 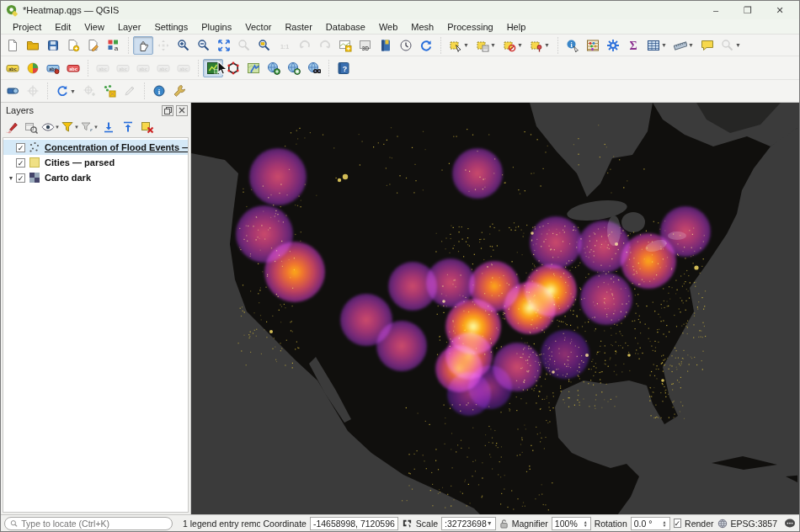 I want to click on close-button: ✕, so click(x=780, y=10).